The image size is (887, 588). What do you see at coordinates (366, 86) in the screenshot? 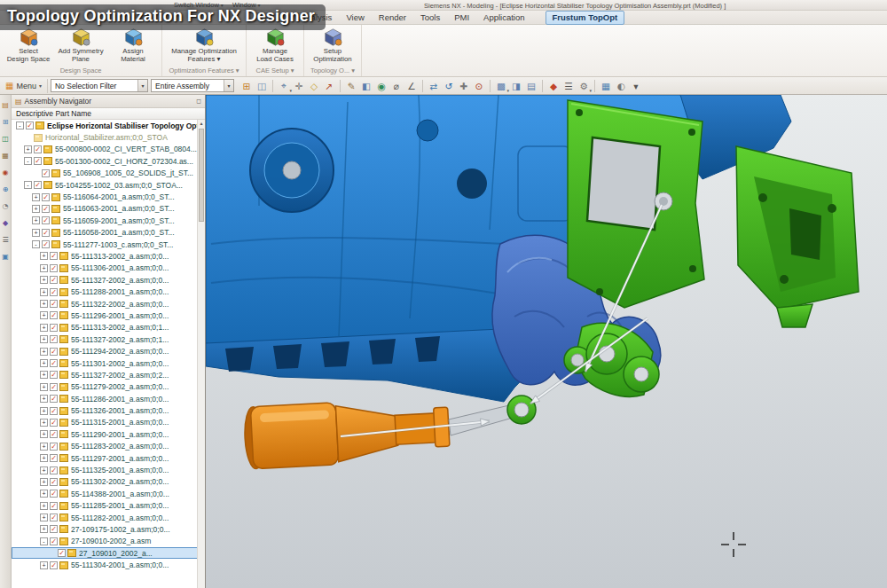
I see `extrude-icon: ◧` at bounding box center [366, 86].